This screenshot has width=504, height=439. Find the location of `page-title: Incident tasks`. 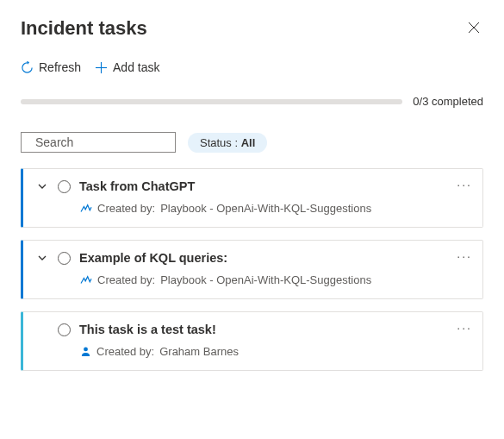

page-title: Incident tasks is located at coordinates (84, 28).